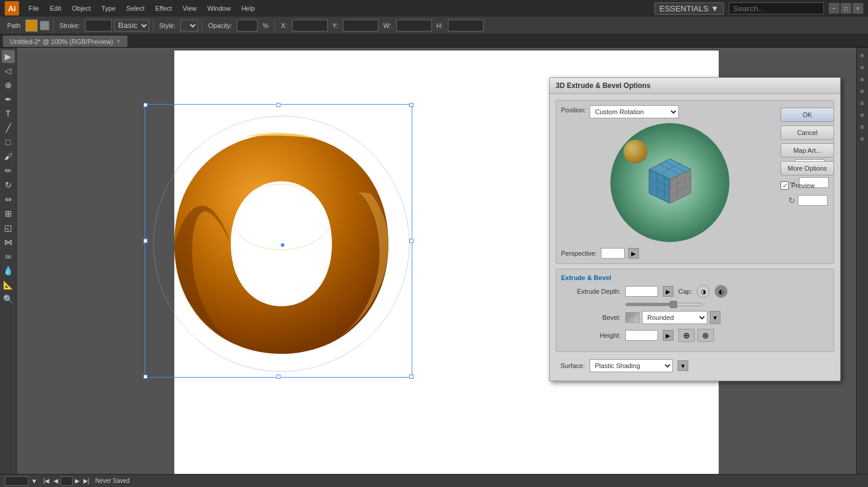 The width and height of the screenshot is (868, 487). I want to click on transform-tool: ⊕, so click(8, 85).